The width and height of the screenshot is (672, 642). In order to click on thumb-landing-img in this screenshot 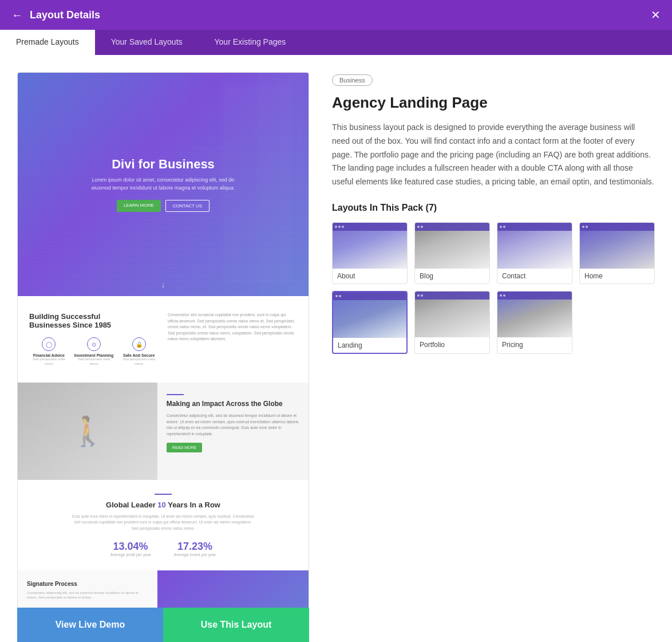, I will do `click(370, 315)`.